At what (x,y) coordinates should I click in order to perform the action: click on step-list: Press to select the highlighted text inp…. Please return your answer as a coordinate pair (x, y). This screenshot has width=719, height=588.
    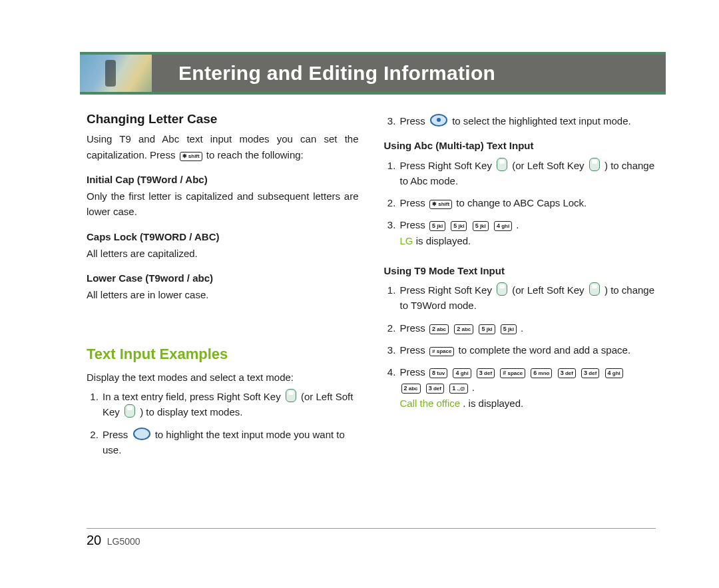
    Looking at the image, I should click on (521, 121).